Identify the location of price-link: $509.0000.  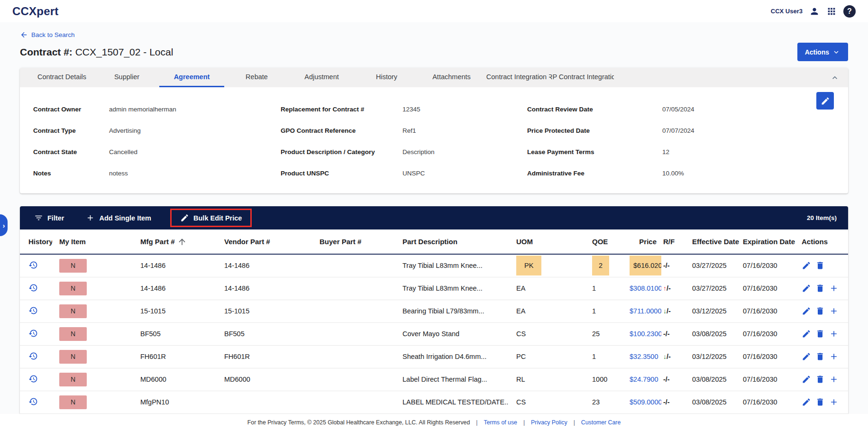
(646, 402).